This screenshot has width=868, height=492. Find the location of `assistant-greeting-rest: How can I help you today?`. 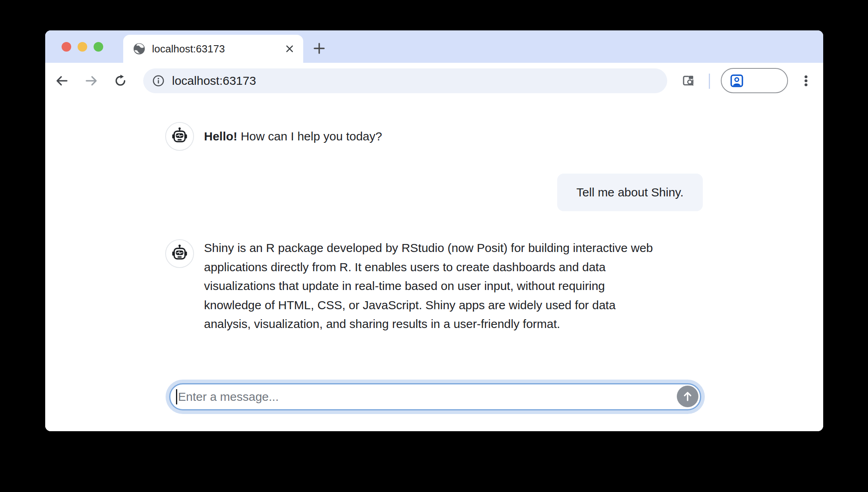

assistant-greeting-rest: How can I help you today? is located at coordinates (310, 136).